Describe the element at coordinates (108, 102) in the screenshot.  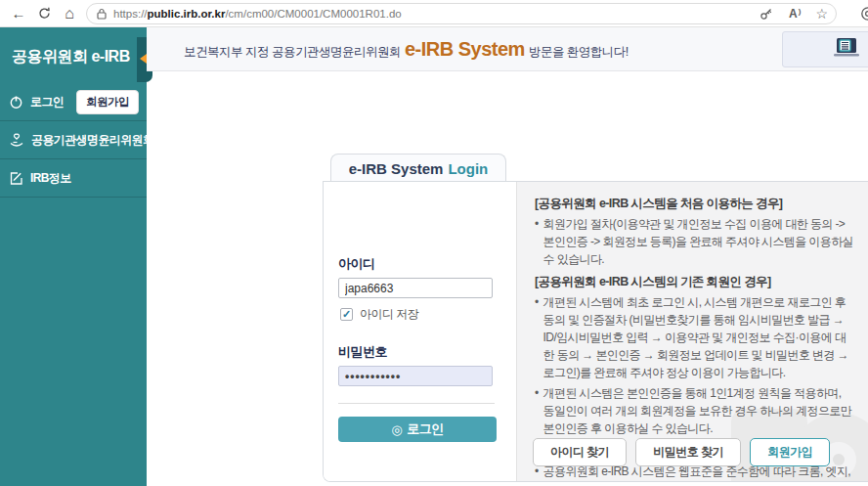
I see `sidebar-signup-button: 회원가입` at that location.